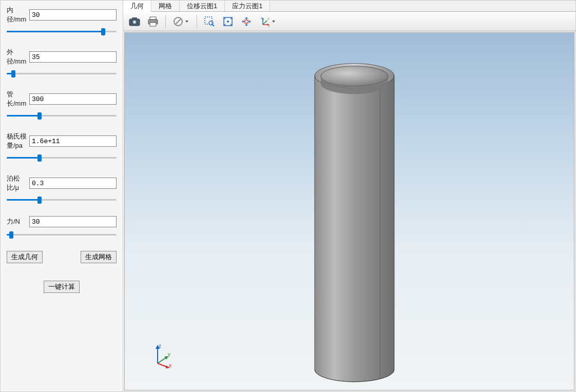 The width and height of the screenshot is (576, 392). Describe the element at coordinates (17, 222) in the screenshot. I see `force-label: 力/N` at that location.